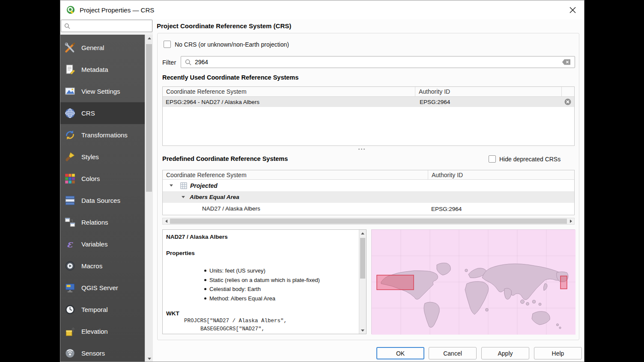 Image resolution: width=644 pixels, height=362 pixels. Describe the element at coordinates (368, 209) in the screenshot. I see `tree-leaf-nad27: NAD27 / Alaska Albers EPSG:2964` at that location.